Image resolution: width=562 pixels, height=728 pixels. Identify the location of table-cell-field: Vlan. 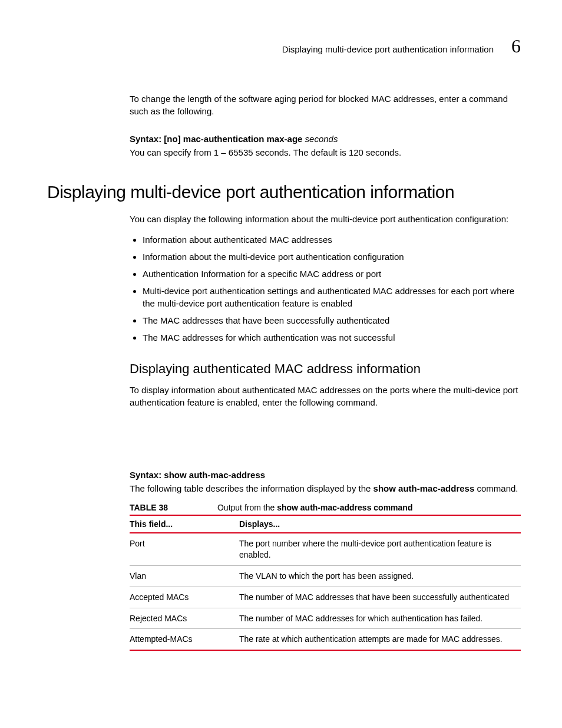
(184, 576).